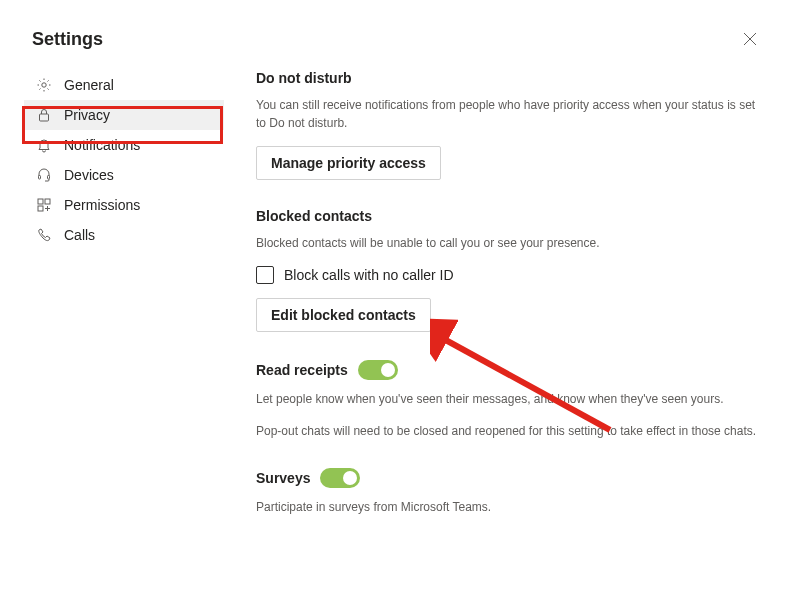 The image size is (797, 595). I want to click on section-desc-dnd: You can still receive notifications from…, so click(506, 114).